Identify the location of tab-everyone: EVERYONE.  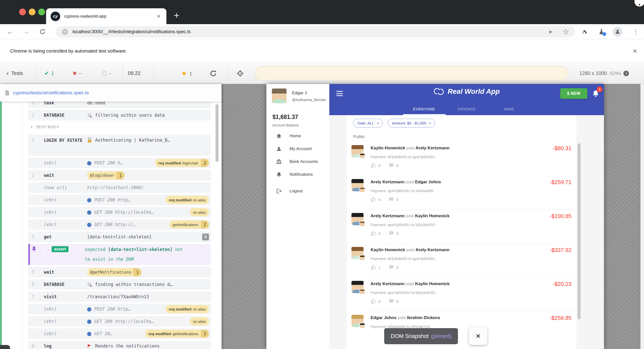
(424, 109).